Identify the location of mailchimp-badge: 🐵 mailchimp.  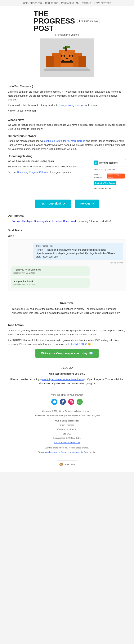
(67, 464).